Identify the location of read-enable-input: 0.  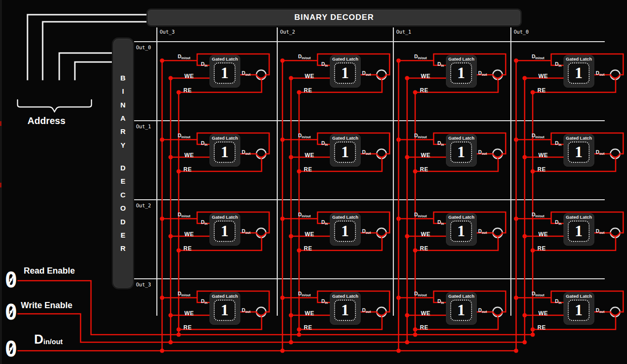
(11, 281).